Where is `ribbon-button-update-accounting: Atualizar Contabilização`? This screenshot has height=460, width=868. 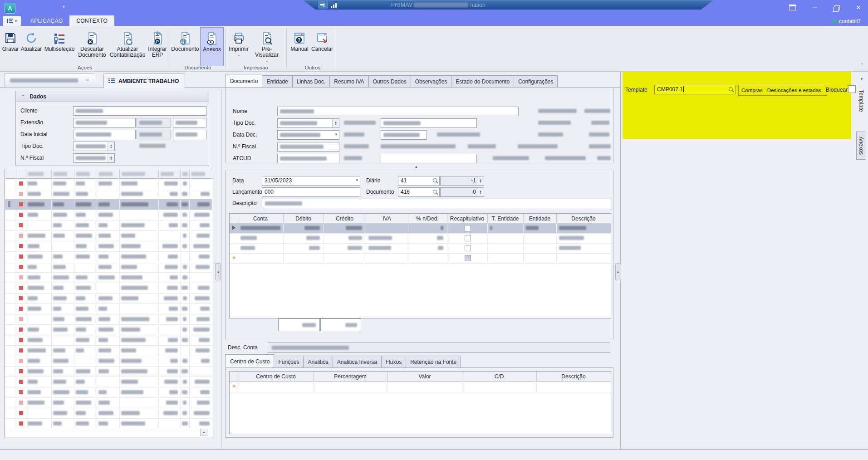
ribbon-button-update-accounting: Atualizar Contabilização is located at coordinates (128, 46).